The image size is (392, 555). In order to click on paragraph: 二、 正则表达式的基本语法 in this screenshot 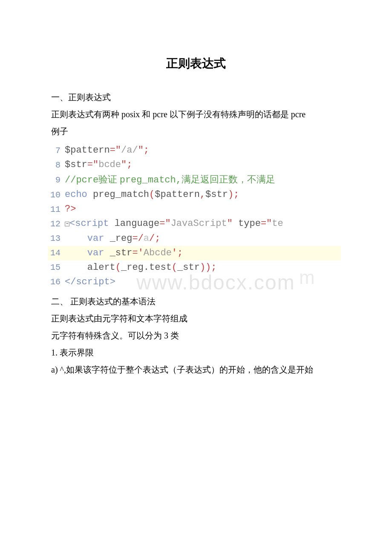, I will do `click(196, 301)`.